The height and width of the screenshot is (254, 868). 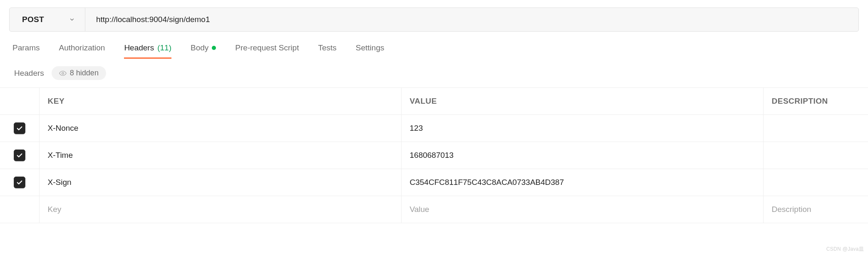 What do you see at coordinates (434, 210) in the screenshot?
I see `table-row-new: Key Value Description` at bounding box center [434, 210].